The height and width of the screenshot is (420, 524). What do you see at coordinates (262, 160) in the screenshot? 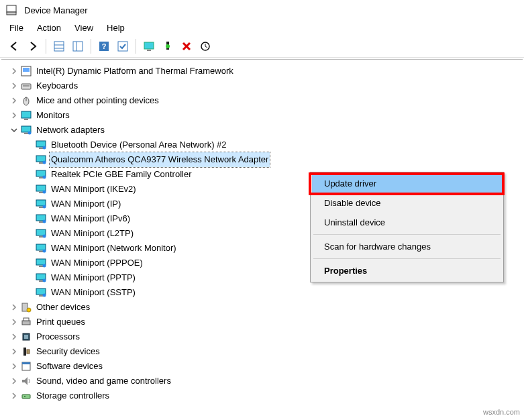
I see `tree-node: Qualcomm Atheros QCA9377 Wireless Networ…` at bounding box center [262, 160].